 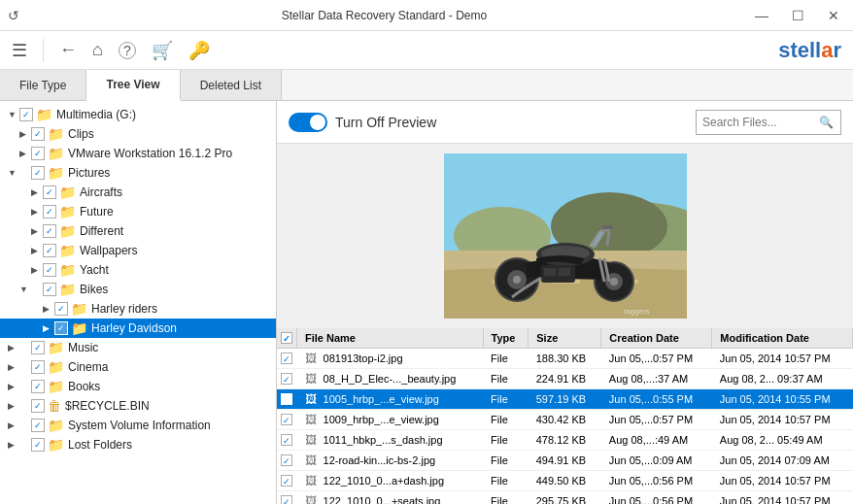 I want to click on row-modification: Jun 05, 2014 10:57 PM, so click(x=783, y=482).